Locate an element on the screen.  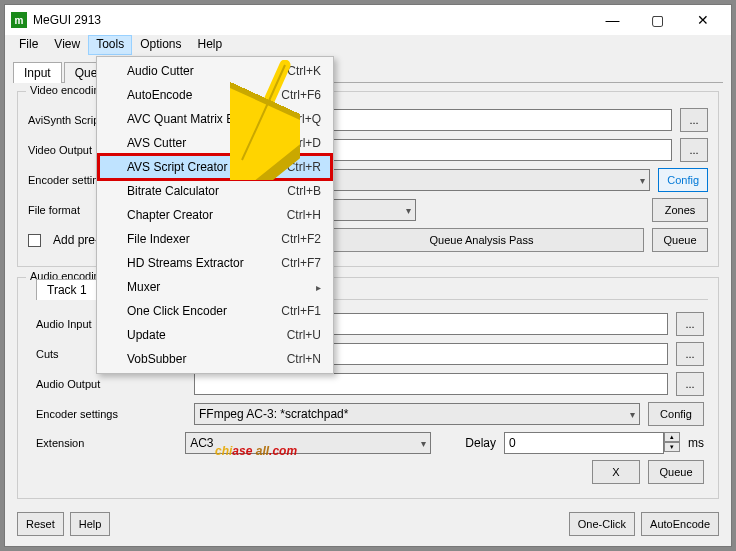
maximize-button: ▢ is located at coordinates (658, 20).